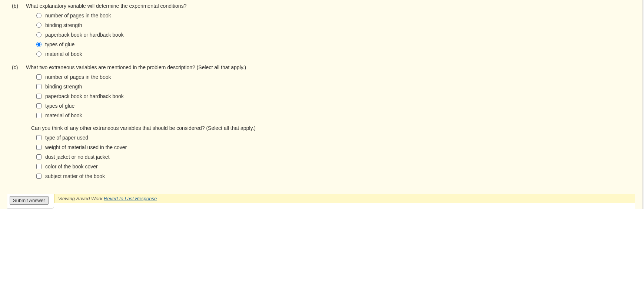  I want to click on part-c-subquestion: Can you think of any other extraneous va…, so click(323, 128).